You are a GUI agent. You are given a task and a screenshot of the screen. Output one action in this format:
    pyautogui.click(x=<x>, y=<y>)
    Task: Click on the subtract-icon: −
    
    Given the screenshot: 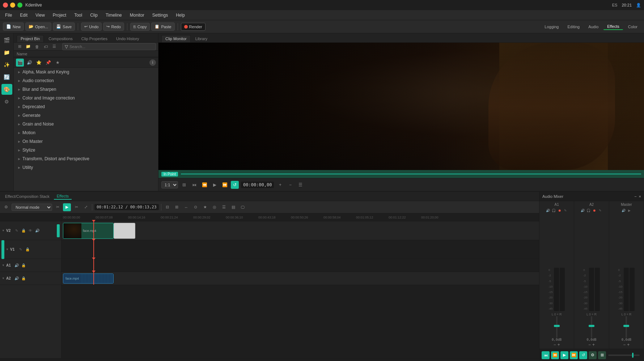 What is the action you would take?
    pyautogui.click(x=290, y=185)
    